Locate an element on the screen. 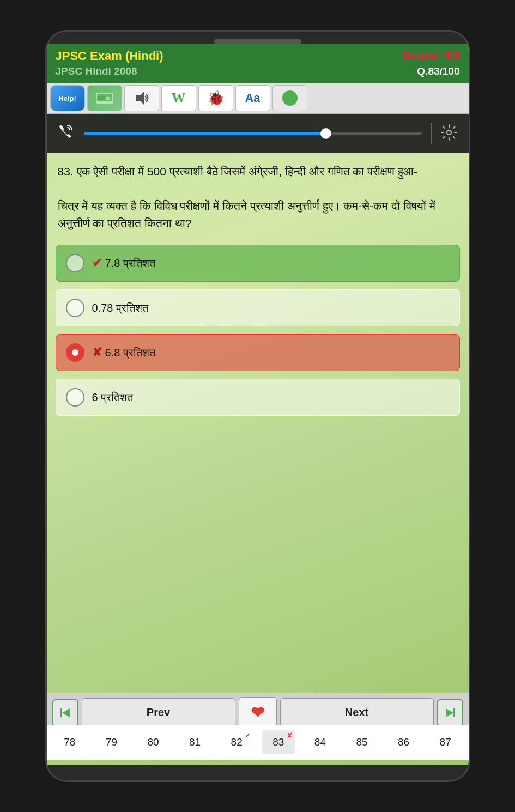 The width and height of the screenshot is (515, 812). page-82: 82 ✔ is located at coordinates (237, 742).